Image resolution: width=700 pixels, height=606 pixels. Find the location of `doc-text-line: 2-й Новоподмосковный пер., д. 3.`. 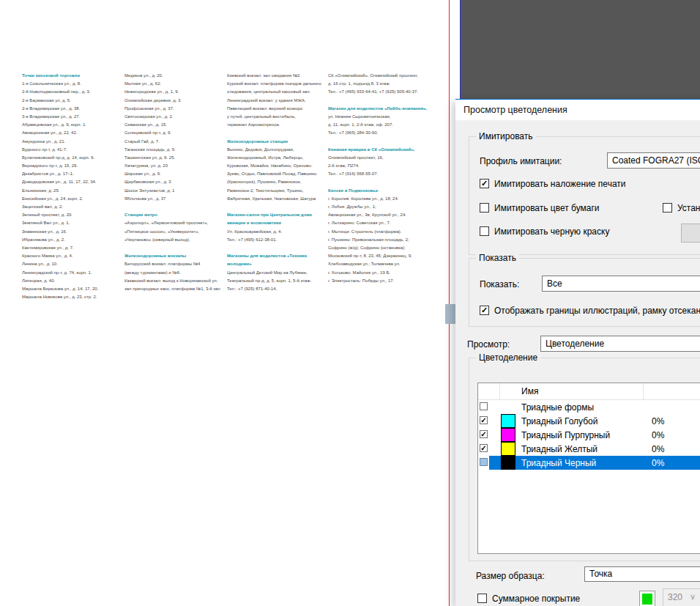

doc-text-line: 2-й Новоподмосковный пер., д. 3. is located at coordinates (72, 92).